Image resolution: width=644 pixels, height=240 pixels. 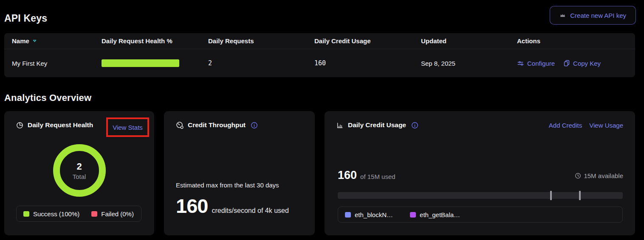 I want to click on card-title: Daily Credit Usage, so click(x=377, y=125).